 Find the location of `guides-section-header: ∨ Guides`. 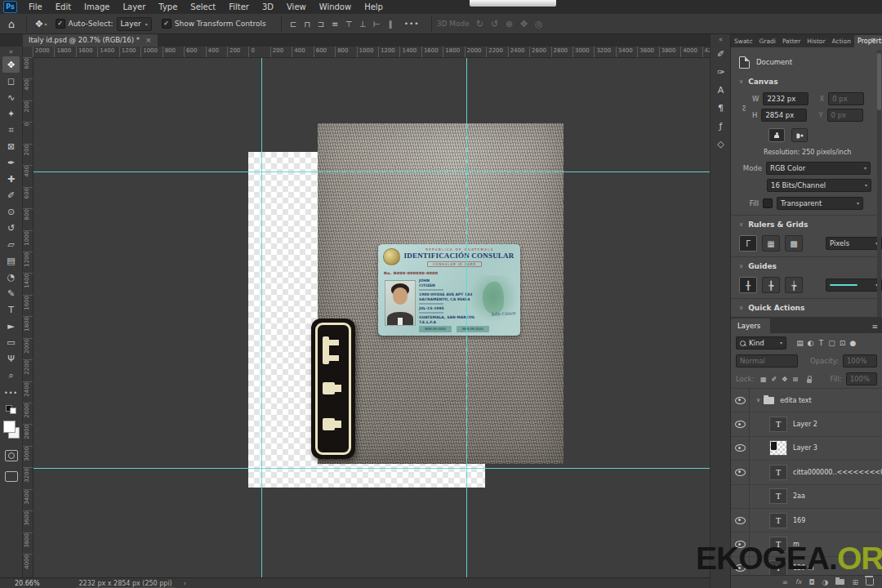

guides-section-header: ∨ Guides is located at coordinates (807, 268).